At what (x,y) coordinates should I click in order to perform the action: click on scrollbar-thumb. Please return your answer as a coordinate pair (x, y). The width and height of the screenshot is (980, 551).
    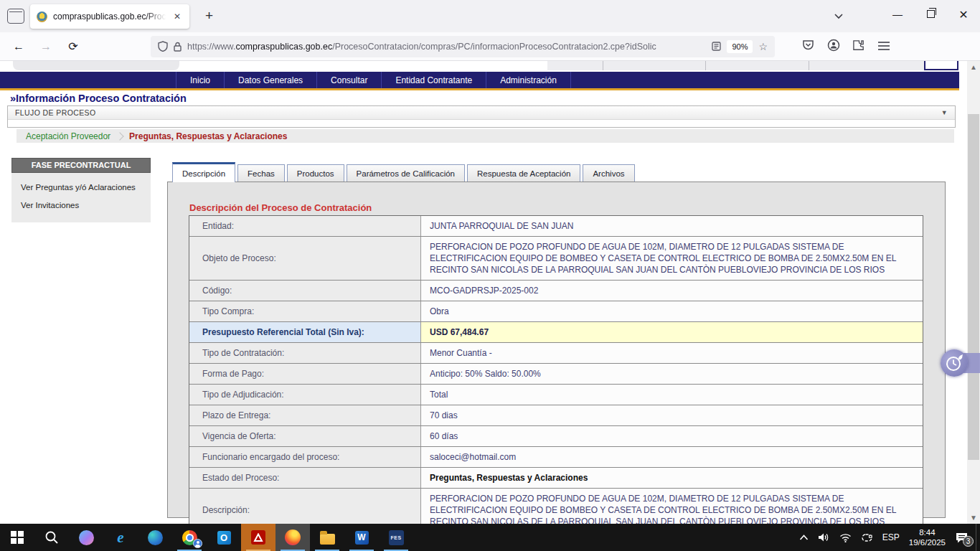
    Looking at the image, I should click on (974, 287).